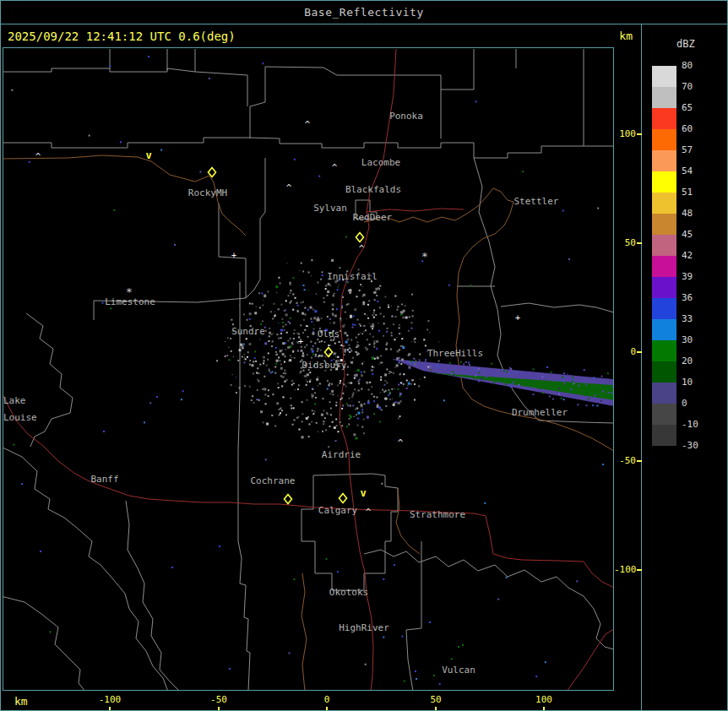 This screenshot has width=728, height=711. What do you see at coordinates (373, 218) in the screenshot?
I see `city-label: RedDeer` at bounding box center [373, 218].